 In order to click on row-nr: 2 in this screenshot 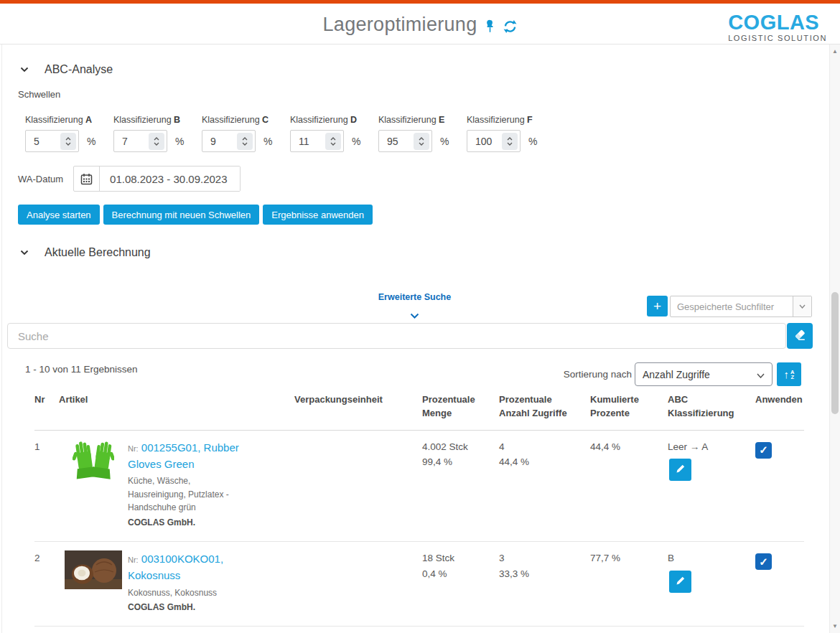, I will do `click(47, 583)`.